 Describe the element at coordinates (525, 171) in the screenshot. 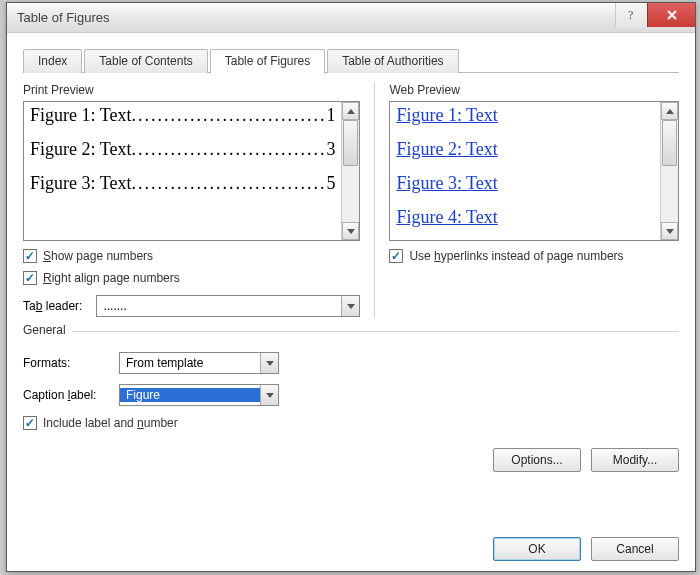

I see `web-preview-list-inner: Figure 1: Text Figure 2: Text Figure 3: …` at that location.